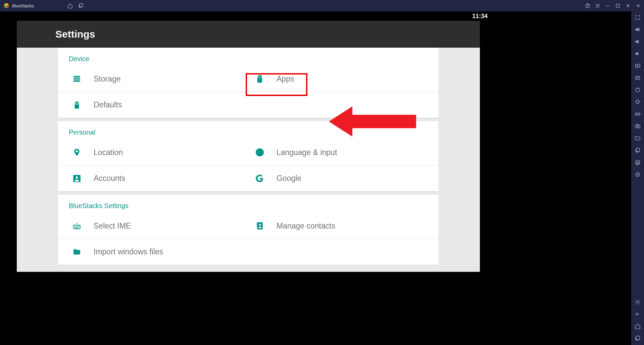 This screenshot has width=644, height=345. What do you see at coordinates (153, 226) in the screenshot?
I see `settings-item-select-ime: Select IME` at bounding box center [153, 226].